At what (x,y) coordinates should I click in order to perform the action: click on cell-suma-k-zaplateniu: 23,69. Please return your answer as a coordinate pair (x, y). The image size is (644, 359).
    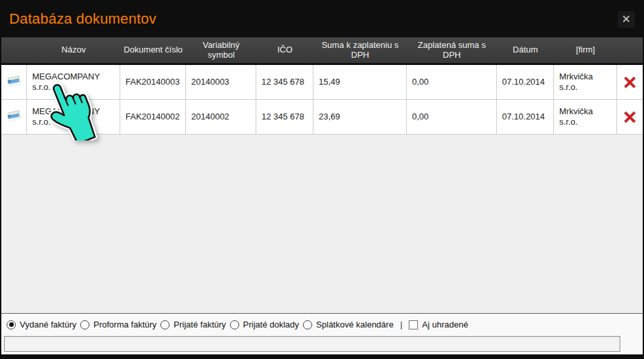
    Looking at the image, I should click on (360, 117).